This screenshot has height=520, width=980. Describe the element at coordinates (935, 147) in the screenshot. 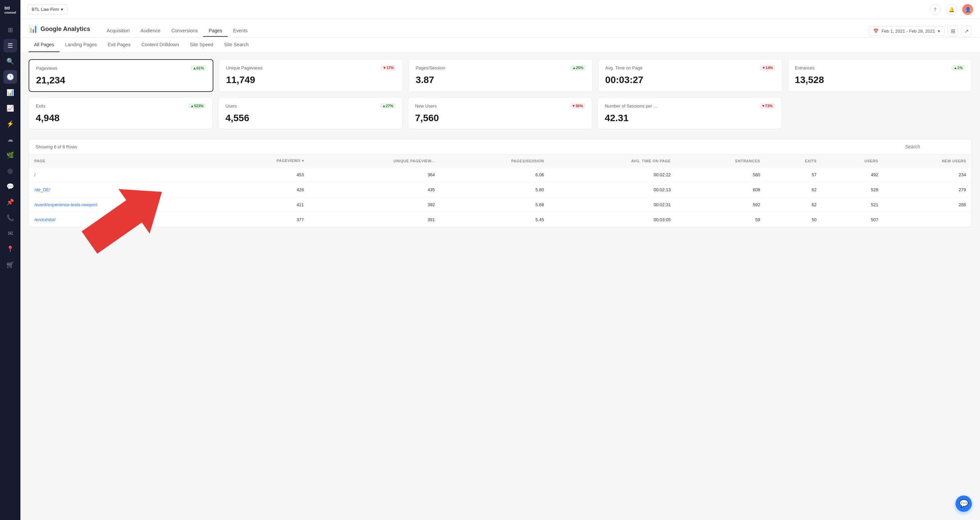

I see `search-input` at that location.